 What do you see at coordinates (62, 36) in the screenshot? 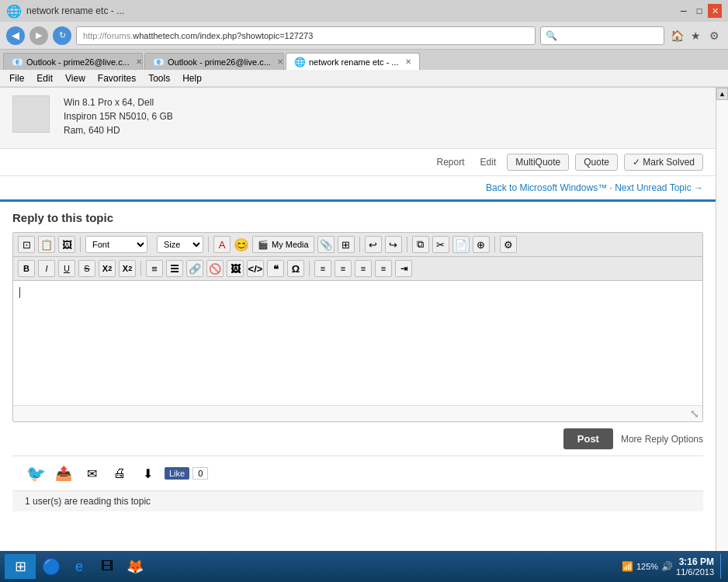
I see `refresh-button: ↻` at bounding box center [62, 36].